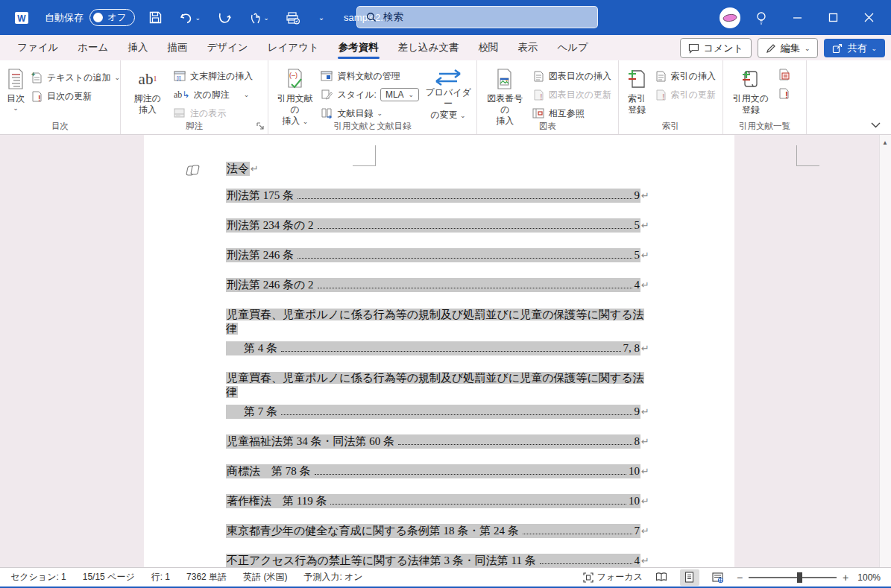 The height and width of the screenshot is (588, 891). What do you see at coordinates (446, 18) in the screenshot?
I see `title-bar: W 自動保存 オフ ⌄ ⌄ ⌄` at bounding box center [446, 18].